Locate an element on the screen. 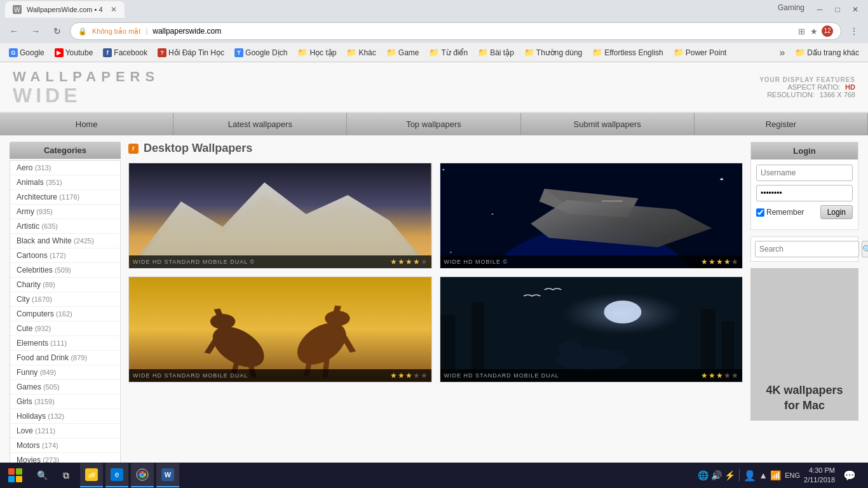 The width and height of the screenshot is (868, 488). cat-food: Food and Drink (879) is located at coordinates (65, 358).